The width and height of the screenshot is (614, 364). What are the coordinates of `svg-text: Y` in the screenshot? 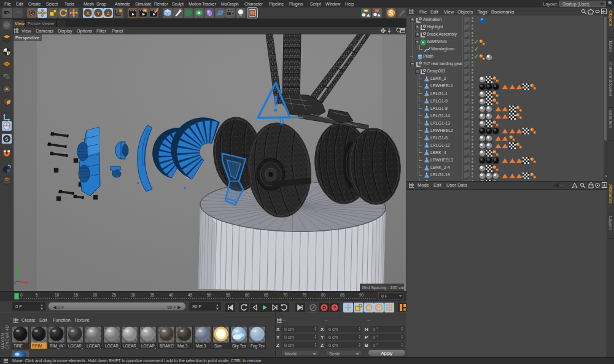 It's located at (98, 14).